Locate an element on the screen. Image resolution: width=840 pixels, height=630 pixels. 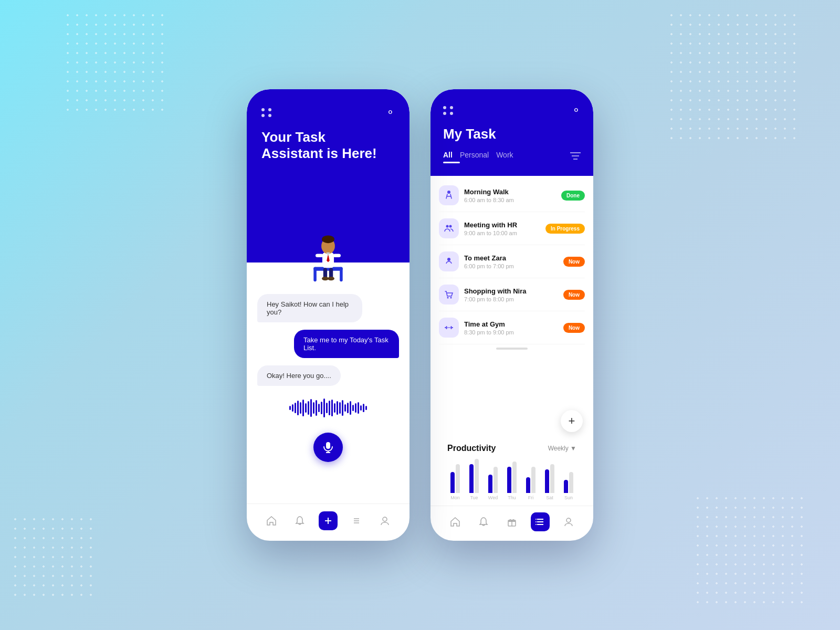
productivity-section: Productivity Weekly ▼ MonTueWedThuFriSat… is located at coordinates (512, 472).